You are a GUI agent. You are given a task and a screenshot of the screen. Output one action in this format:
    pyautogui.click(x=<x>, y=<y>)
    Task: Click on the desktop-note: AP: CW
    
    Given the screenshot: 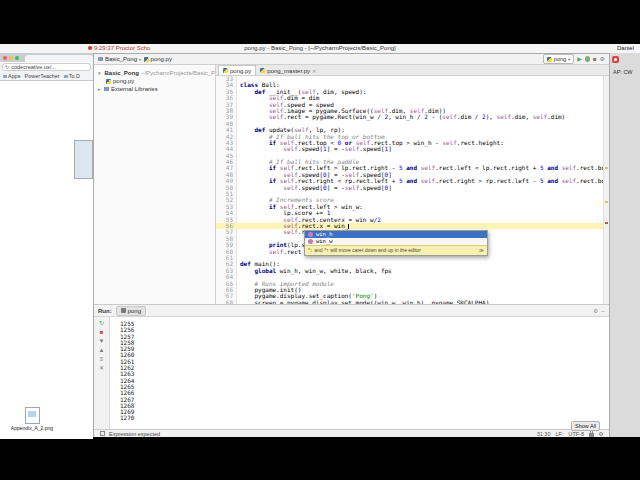 What is the action you would take?
    pyautogui.click(x=623, y=72)
    